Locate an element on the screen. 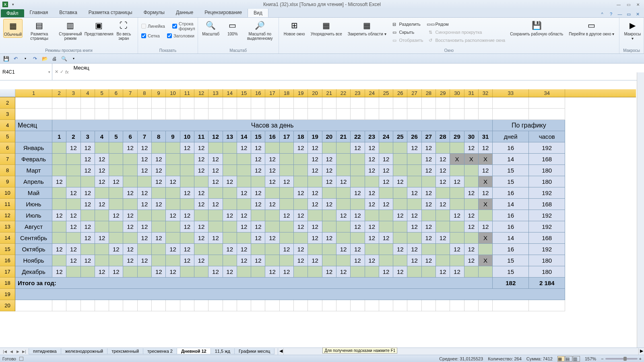 Image resolution: width=644 pixels, height=362 pixels. day-number-header: 24 is located at coordinates (386, 137).